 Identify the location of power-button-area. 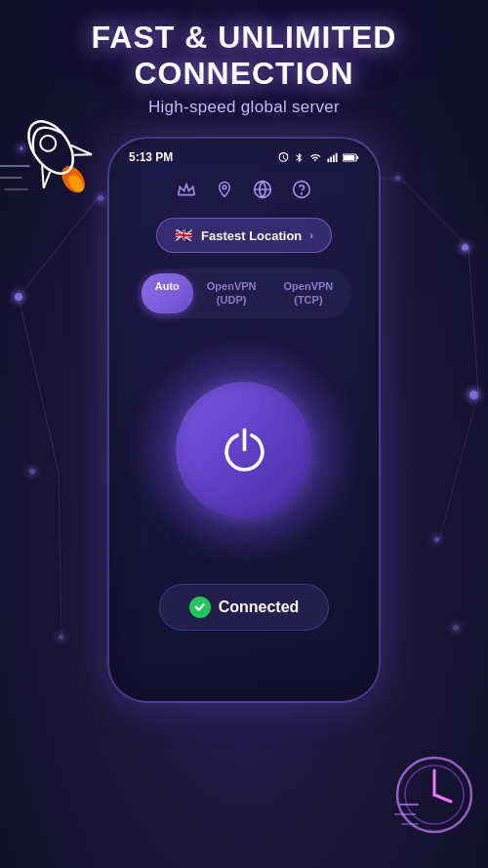
(244, 450).